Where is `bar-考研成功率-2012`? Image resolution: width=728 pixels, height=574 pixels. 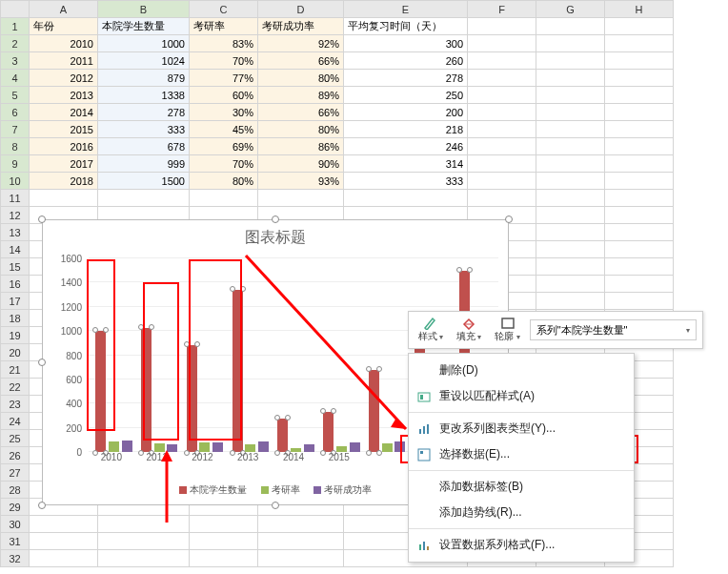 bar-考研成功率-2012 is located at coordinates (217, 447).